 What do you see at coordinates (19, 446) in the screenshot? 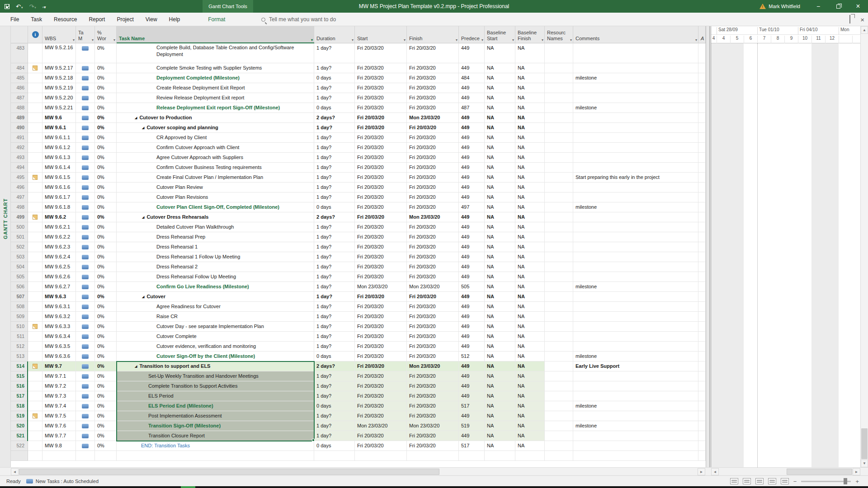
I see `row-number: 522` at bounding box center [19, 446].